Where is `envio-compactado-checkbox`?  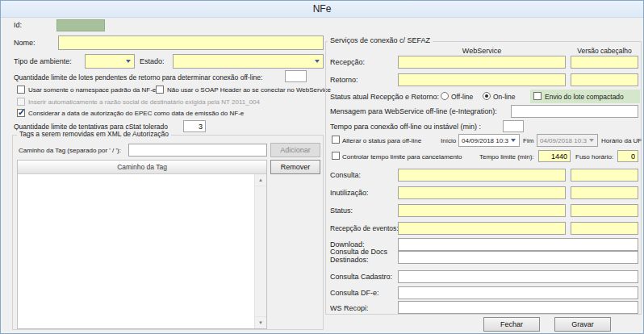
envio-compactado-checkbox is located at coordinates (537, 96).